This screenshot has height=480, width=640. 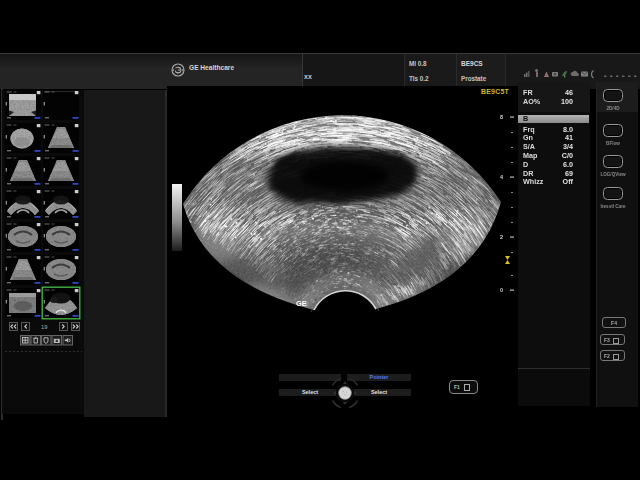 I want to click on svg-text: 19, so click(x=44, y=327).